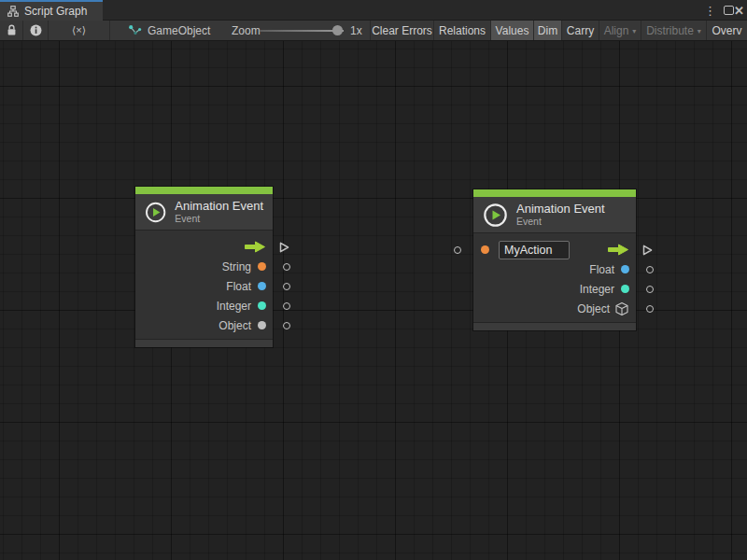 The image size is (747, 560). Describe the element at coordinates (56, 11) in the screenshot. I see `tab-title: Script Graph` at that location.